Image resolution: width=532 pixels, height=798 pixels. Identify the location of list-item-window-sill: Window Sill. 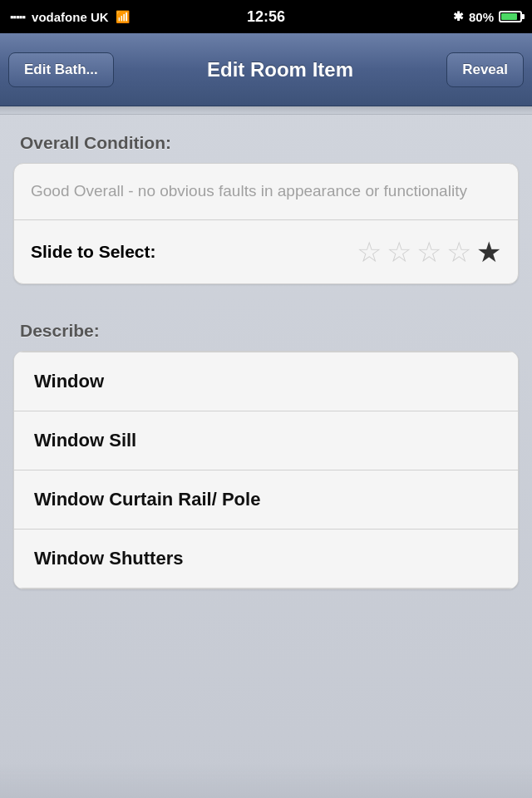
(266, 441).